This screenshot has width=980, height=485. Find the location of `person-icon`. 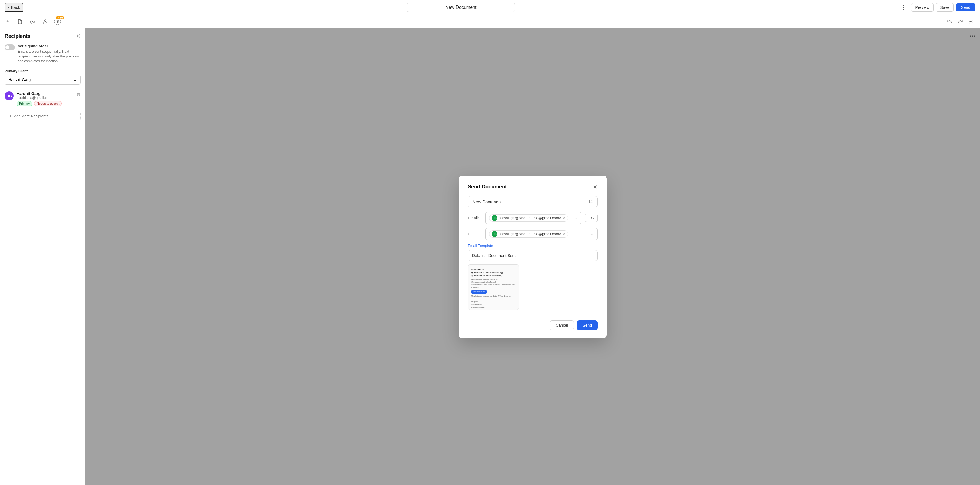

person-icon is located at coordinates (45, 22).